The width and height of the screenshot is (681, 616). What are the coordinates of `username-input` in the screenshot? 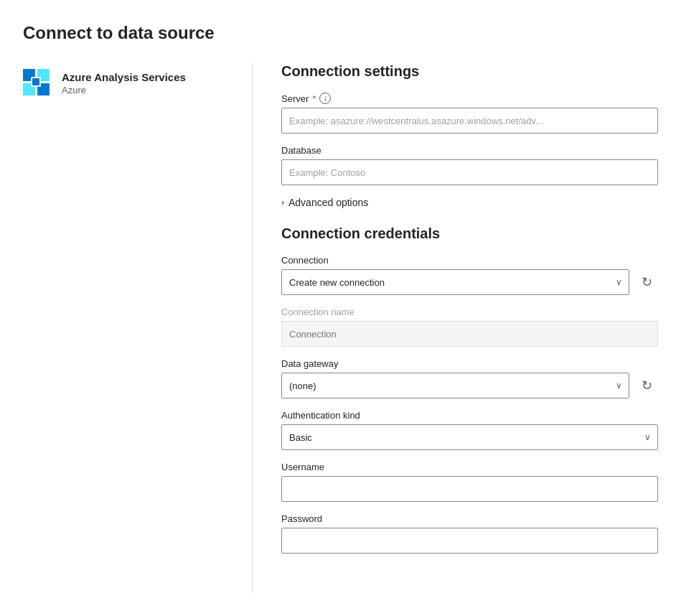 It's located at (469, 489).